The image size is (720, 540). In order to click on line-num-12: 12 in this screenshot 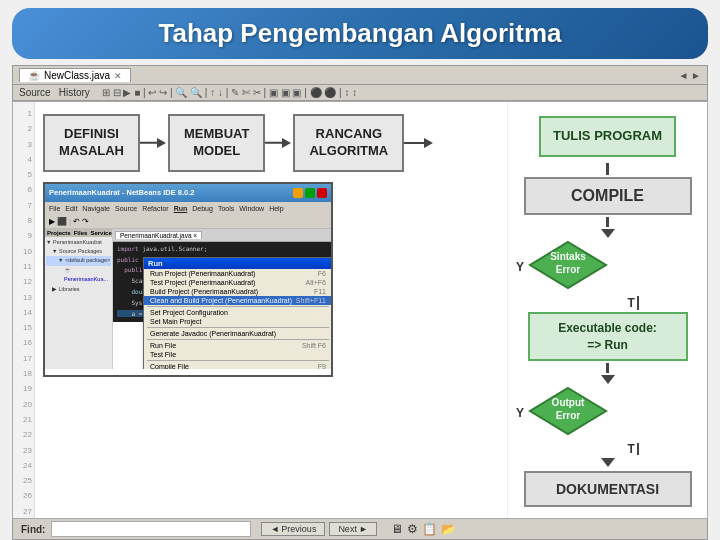, I will do `click(24, 282)`.